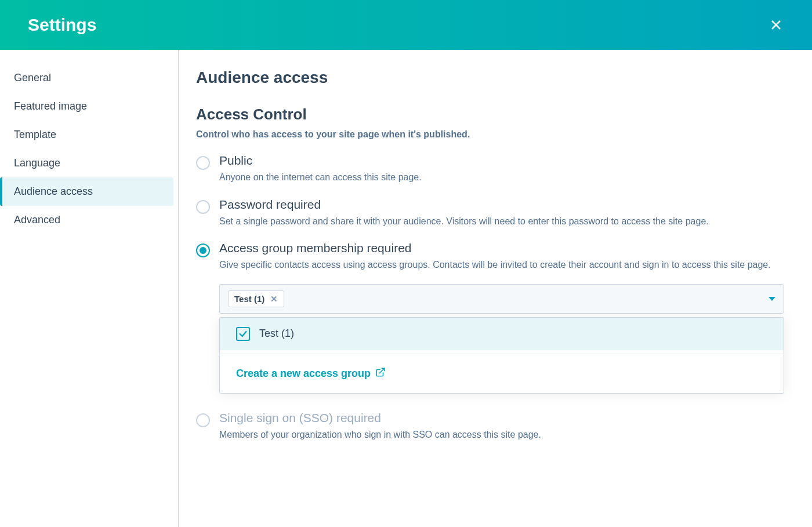  I want to click on external-link-icon, so click(380, 373).